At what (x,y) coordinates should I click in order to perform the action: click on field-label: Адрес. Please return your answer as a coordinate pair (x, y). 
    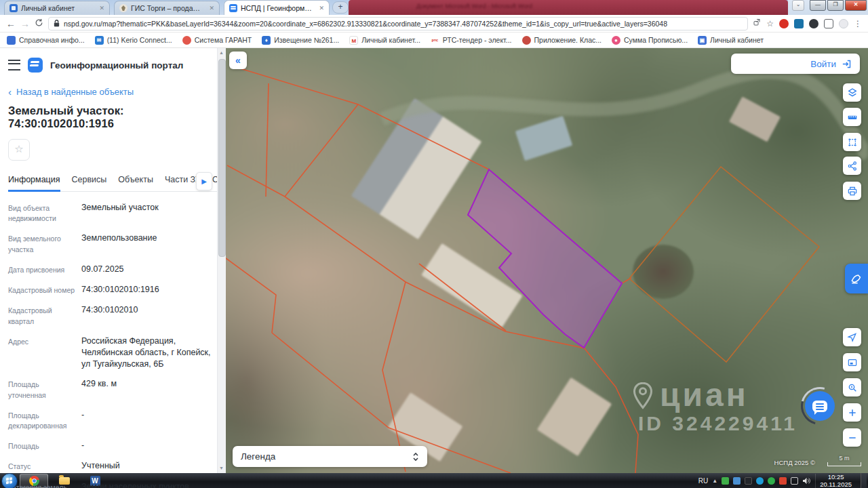
    Looking at the image, I should click on (42, 352).